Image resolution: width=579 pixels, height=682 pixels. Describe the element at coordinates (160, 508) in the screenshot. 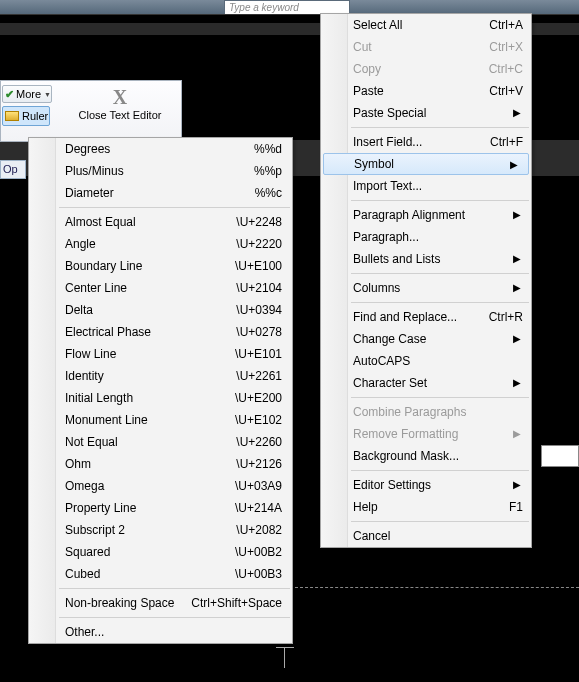

I see `symbol-item-property-line: Property Line\U+214A` at that location.